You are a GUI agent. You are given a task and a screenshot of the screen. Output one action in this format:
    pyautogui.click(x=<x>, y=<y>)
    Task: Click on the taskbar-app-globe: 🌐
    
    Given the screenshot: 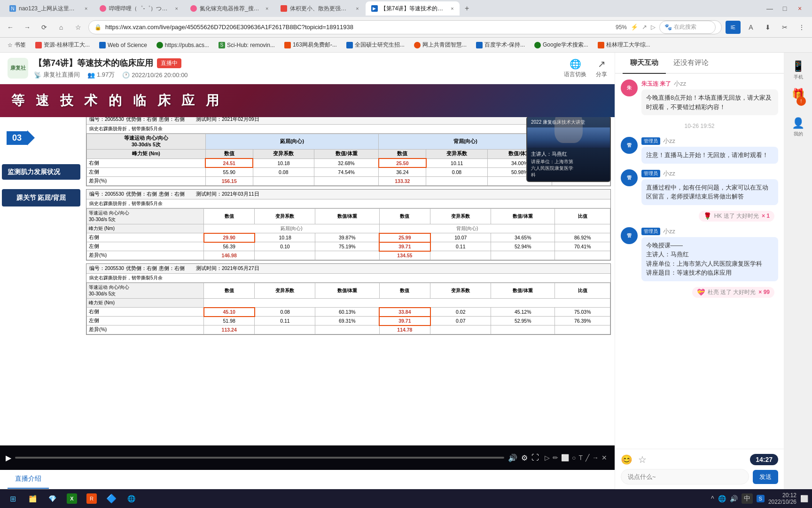 What is the action you would take?
    pyautogui.click(x=131, y=499)
    